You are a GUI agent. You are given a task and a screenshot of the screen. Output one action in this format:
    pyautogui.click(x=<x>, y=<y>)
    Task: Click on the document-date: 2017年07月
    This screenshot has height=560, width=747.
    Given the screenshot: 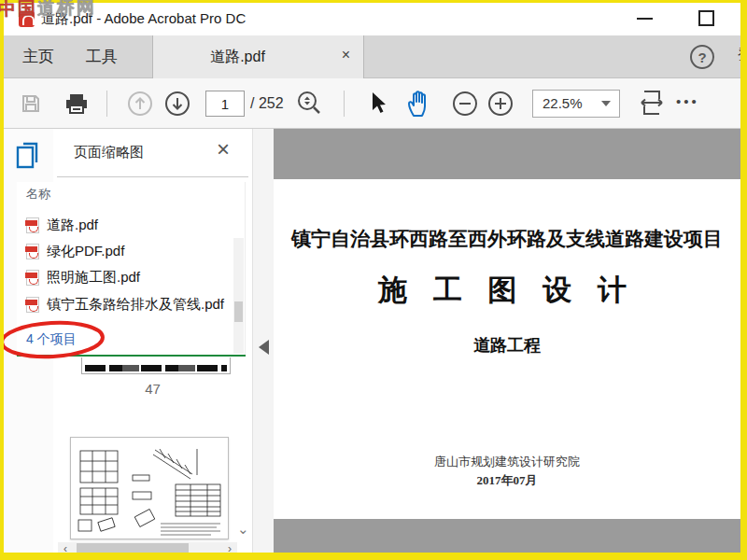 What is the action you would take?
    pyautogui.click(x=507, y=481)
    